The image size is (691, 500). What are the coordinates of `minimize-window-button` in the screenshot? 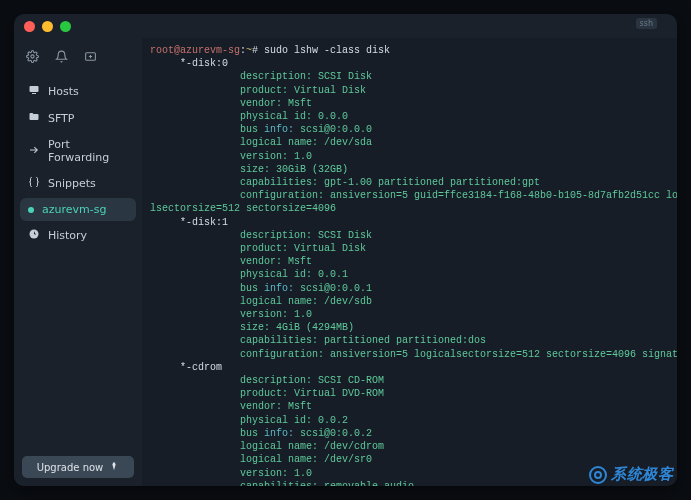 It's located at (48, 26).